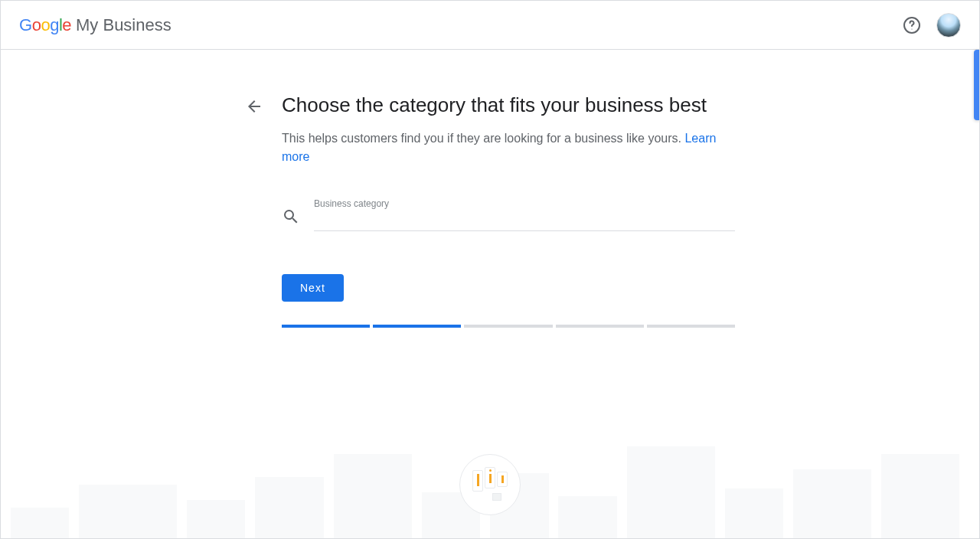 This screenshot has height=539, width=980. Describe the element at coordinates (26, 25) in the screenshot. I see `logo-letter: G` at that location.